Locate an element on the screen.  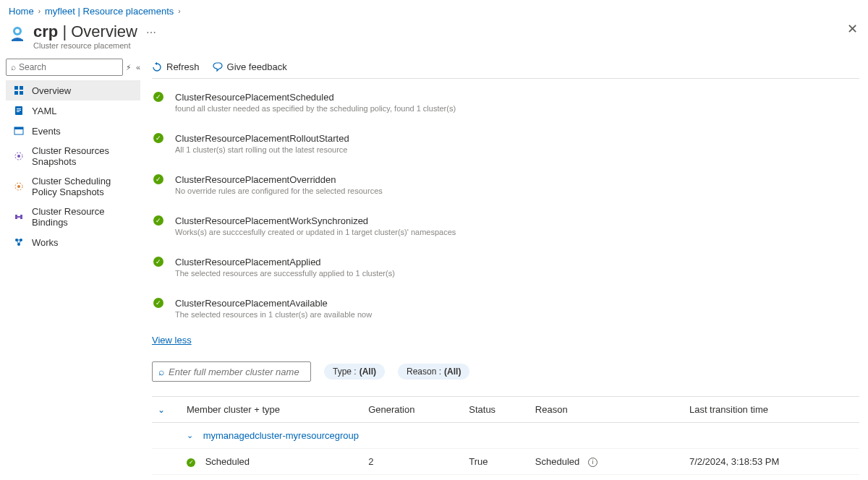
refresh-label: Refresh is located at coordinates (183, 67).